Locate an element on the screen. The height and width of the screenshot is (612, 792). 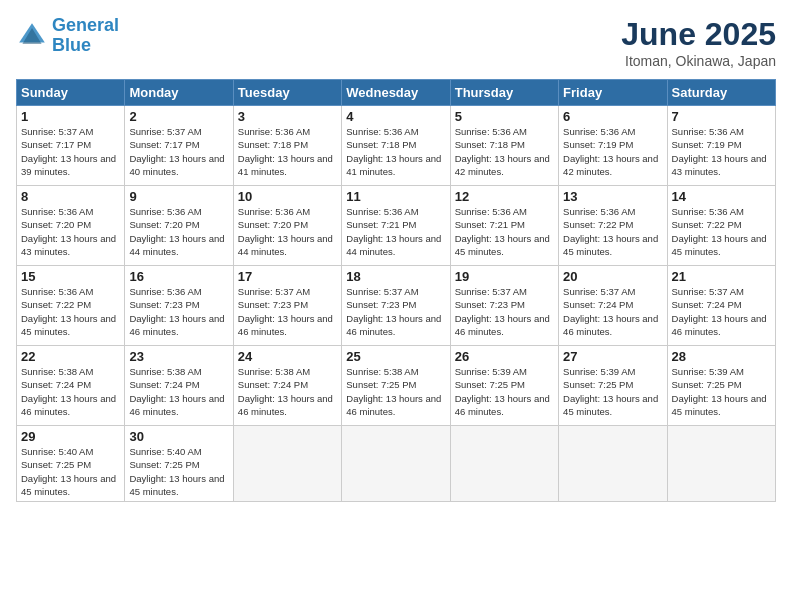
calendar-cell: 30Sunrise: 5:40 AMSunset: 7:25 PMDayligh… is located at coordinates (179, 464).